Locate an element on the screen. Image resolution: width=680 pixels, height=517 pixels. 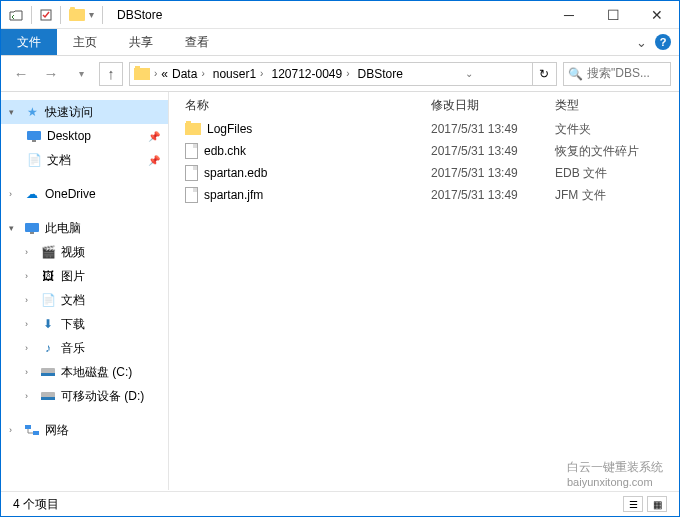
pictures-icon: 🖼 is located at coordinates (48, 276).